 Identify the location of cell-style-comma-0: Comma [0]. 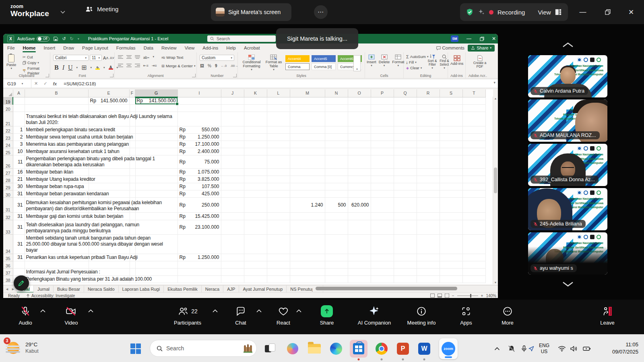
(324, 67).